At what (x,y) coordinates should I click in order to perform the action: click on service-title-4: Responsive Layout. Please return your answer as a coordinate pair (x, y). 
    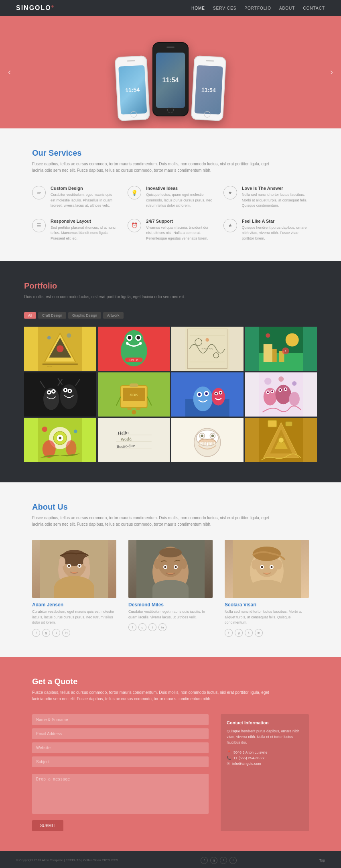
    Looking at the image, I should click on (84, 221).